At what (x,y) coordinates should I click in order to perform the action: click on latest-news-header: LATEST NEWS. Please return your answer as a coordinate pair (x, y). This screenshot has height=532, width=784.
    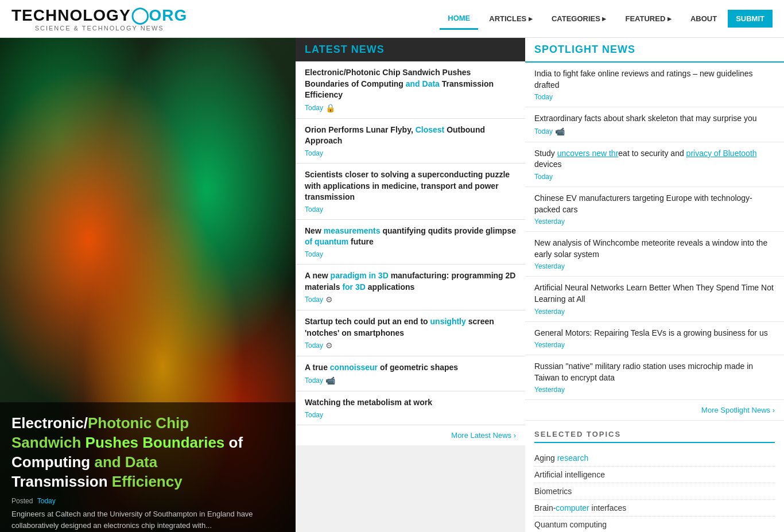
    Looking at the image, I should click on (410, 49).